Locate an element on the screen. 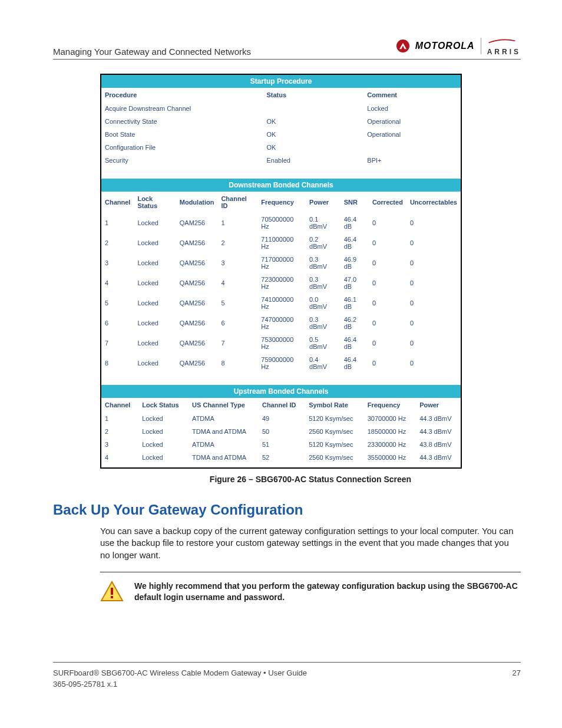 The image size is (562, 728). downstream-cell: 759000000 Hz is located at coordinates (282, 363).